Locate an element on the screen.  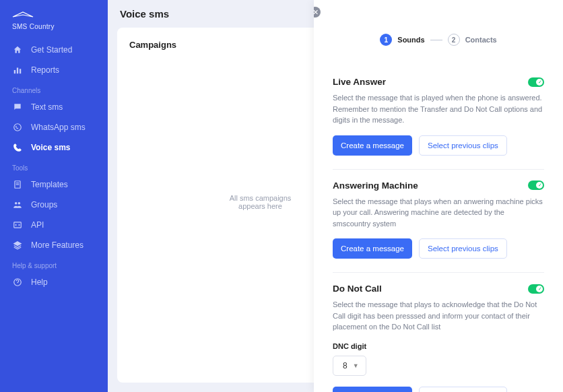
nav-api: API is located at coordinates (54, 225).